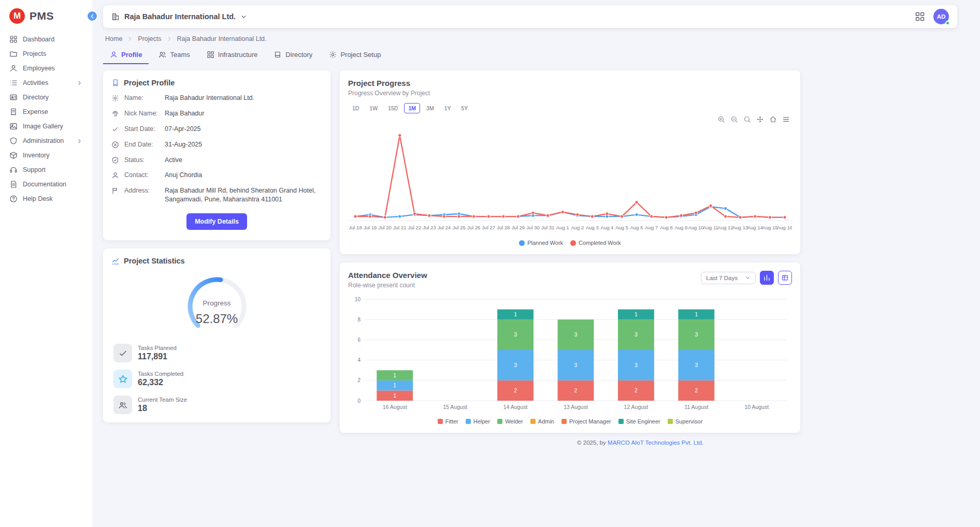 The image size is (980, 527). What do you see at coordinates (542, 421) in the screenshot?
I see `legend-item: Admin` at bounding box center [542, 421].